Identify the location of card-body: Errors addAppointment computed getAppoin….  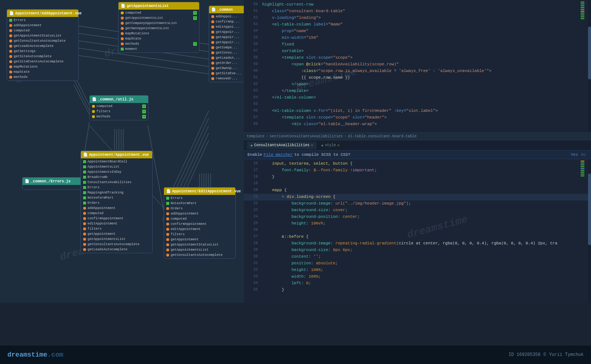
(43, 49).